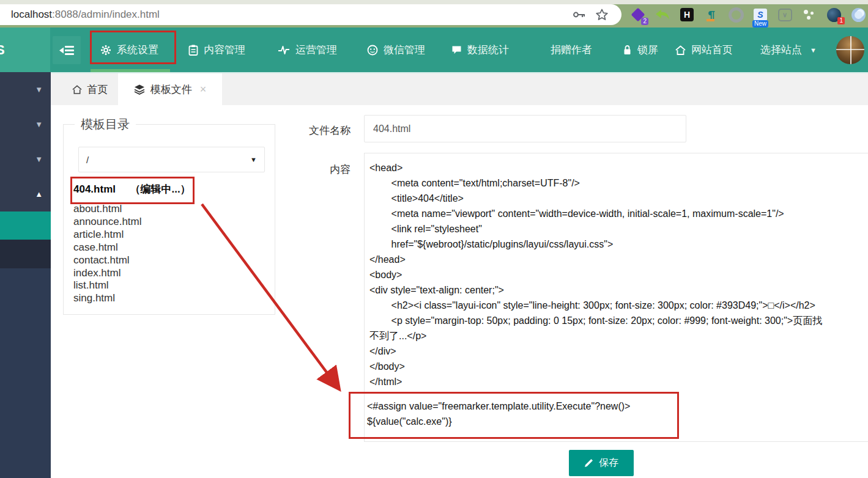 This screenshot has width=868, height=478. What do you see at coordinates (748, 15) in the screenshot?
I see `extension-toolbar: 2 H ¶ S New ∨ 1` at bounding box center [748, 15].